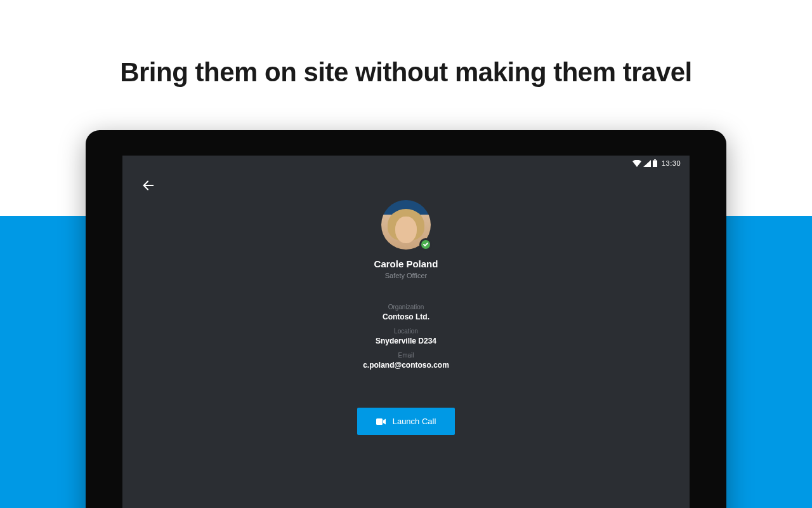 The image size is (812, 508). I want to click on location-value: Snyderville D234, so click(406, 341).